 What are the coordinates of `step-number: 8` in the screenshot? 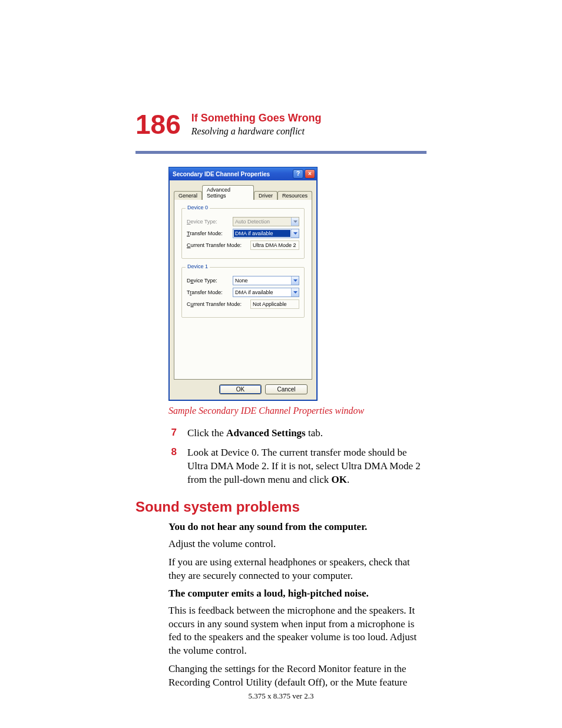 It's located at (173, 452).